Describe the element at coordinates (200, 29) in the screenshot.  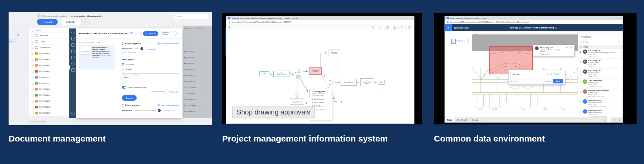
I see `column-header-doc: Docume...` at that location.